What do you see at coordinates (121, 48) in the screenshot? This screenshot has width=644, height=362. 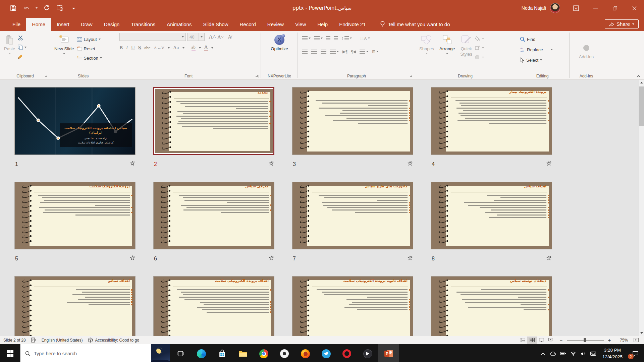 I see `bold-button: B` at bounding box center [121, 48].